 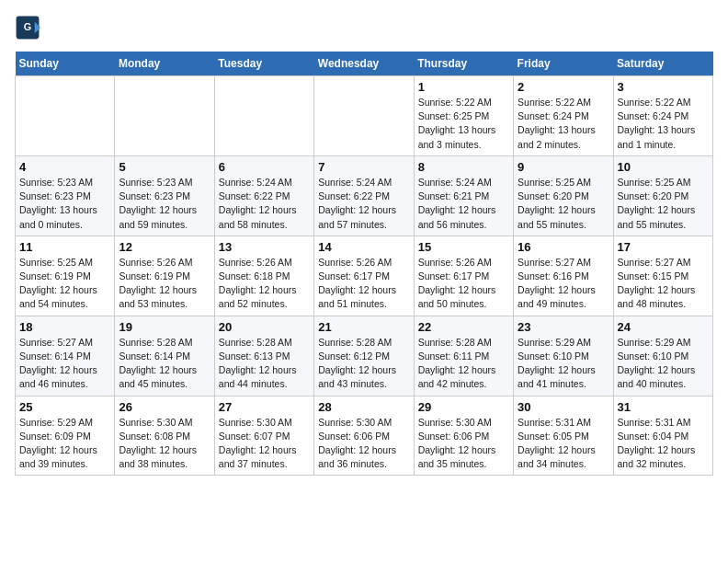 What do you see at coordinates (164, 407) in the screenshot?
I see `day-number: 26` at bounding box center [164, 407].